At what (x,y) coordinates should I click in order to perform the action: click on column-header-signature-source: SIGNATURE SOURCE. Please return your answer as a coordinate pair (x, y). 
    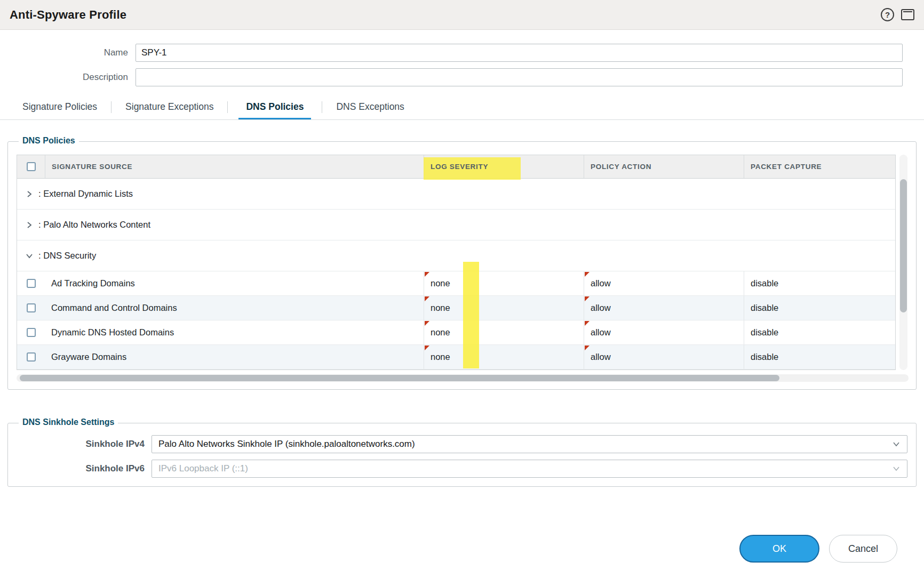
    Looking at the image, I should click on (234, 166).